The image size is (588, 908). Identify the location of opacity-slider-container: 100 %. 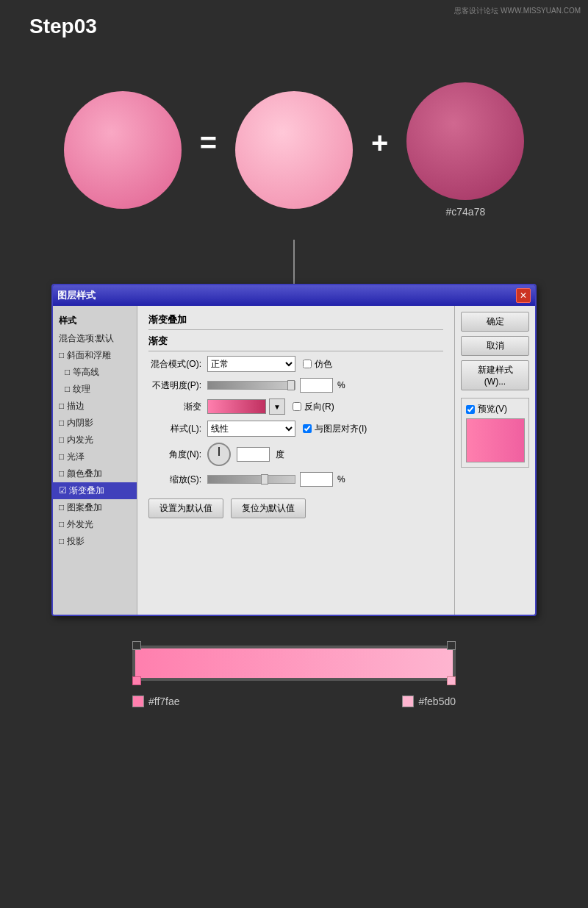
(276, 385).